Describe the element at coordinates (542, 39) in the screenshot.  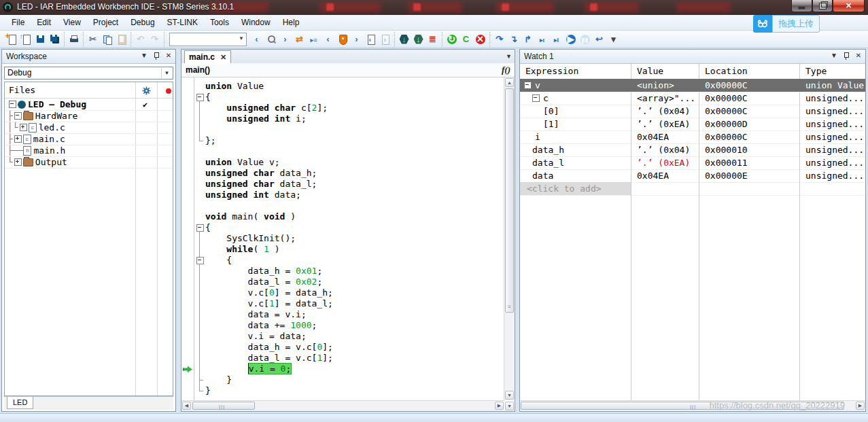
I see `next-statement-button: ▸ı` at that location.